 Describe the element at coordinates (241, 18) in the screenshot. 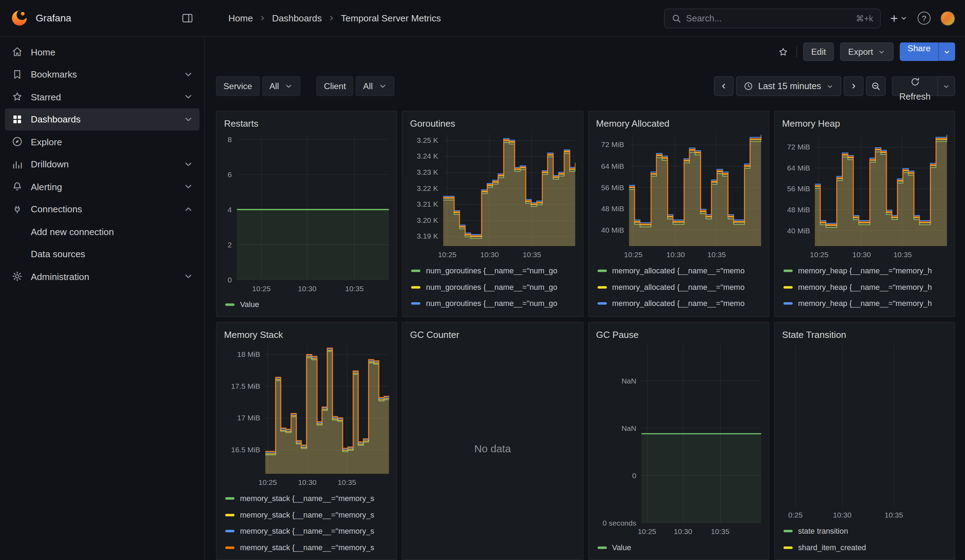

I see `breadcrumb-home: Home` at that location.